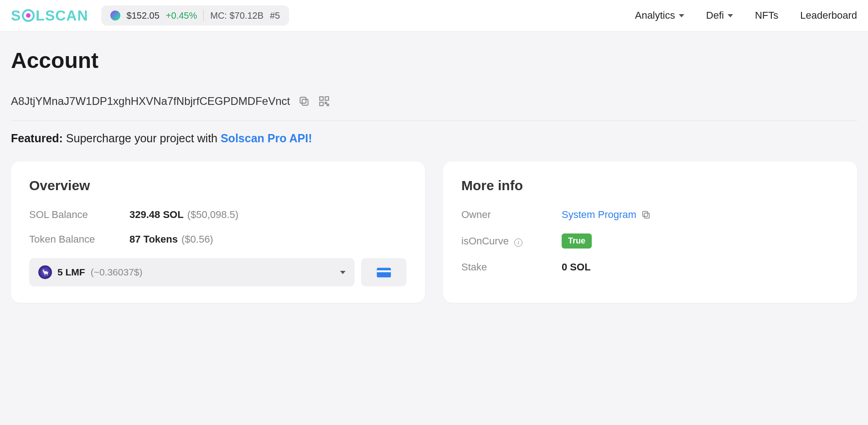 Image resolution: width=868 pixels, height=425 pixels. What do you see at coordinates (512, 215) in the screenshot?
I see `owner-label: Owner` at bounding box center [512, 215].